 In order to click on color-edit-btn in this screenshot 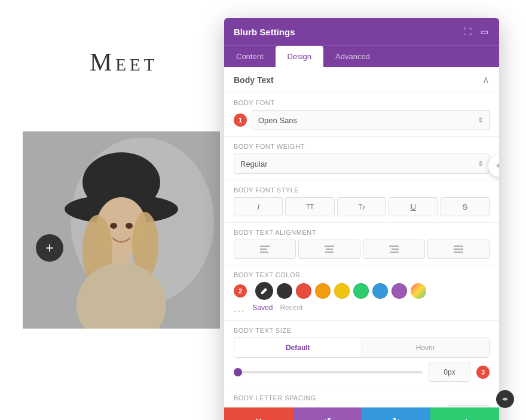, I will do `click(264, 291)`.